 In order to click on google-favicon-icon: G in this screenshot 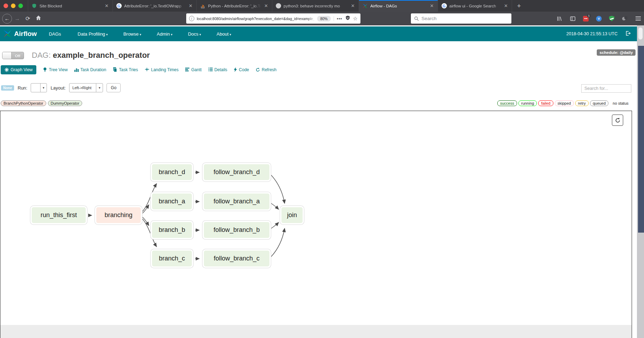, I will do `click(119, 6)`.